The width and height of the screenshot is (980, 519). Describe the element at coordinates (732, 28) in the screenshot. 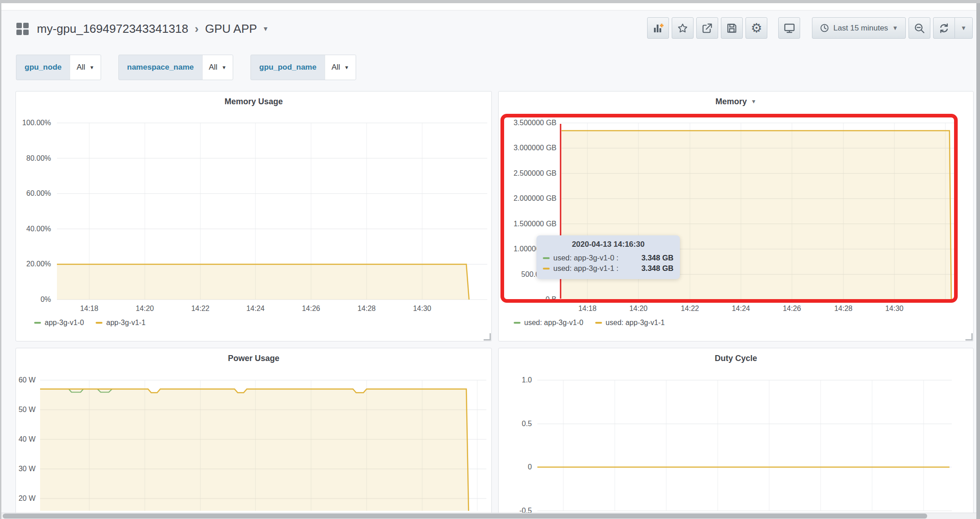

I see `save-button` at that location.